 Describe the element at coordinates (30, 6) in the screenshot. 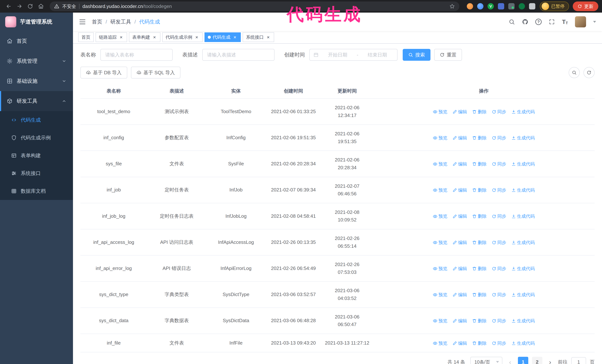

I see `reload-icon` at that location.